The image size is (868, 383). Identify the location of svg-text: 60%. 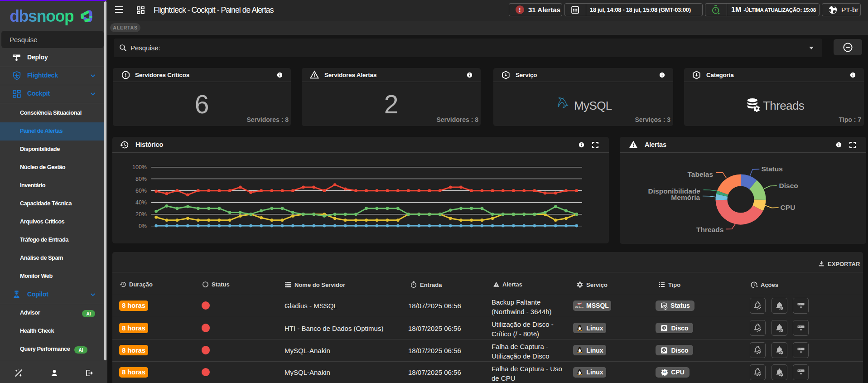
(141, 191).